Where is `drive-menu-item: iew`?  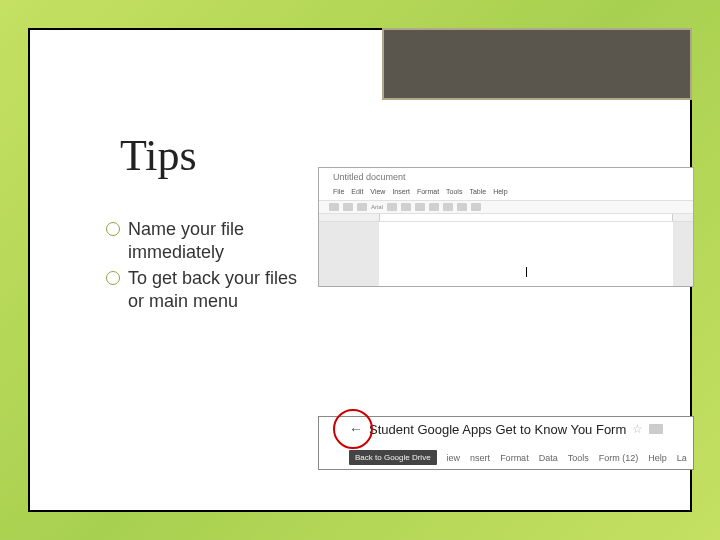 drive-menu-item: iew is located at coordinates (454, 458).